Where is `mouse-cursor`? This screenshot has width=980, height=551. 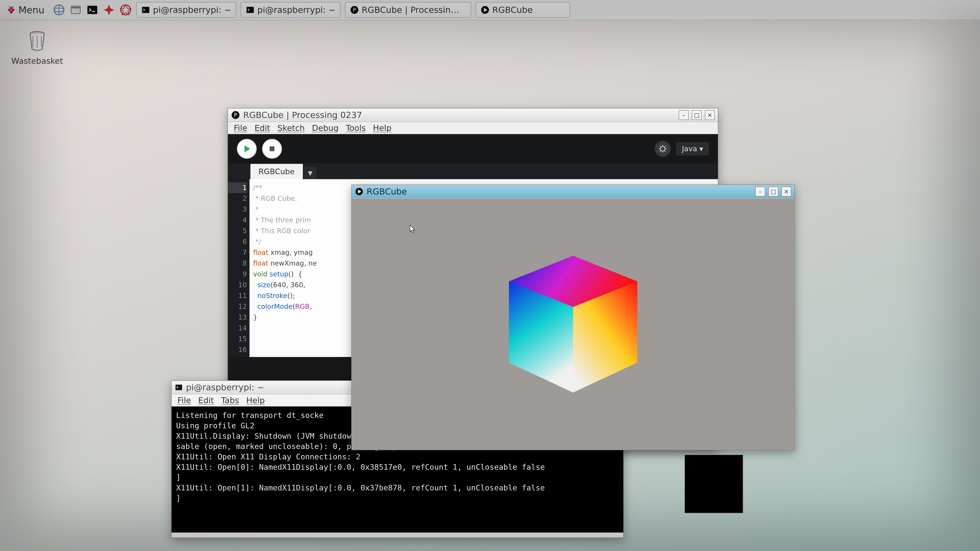
mouse-cursor is located at coordinates (413, 230).